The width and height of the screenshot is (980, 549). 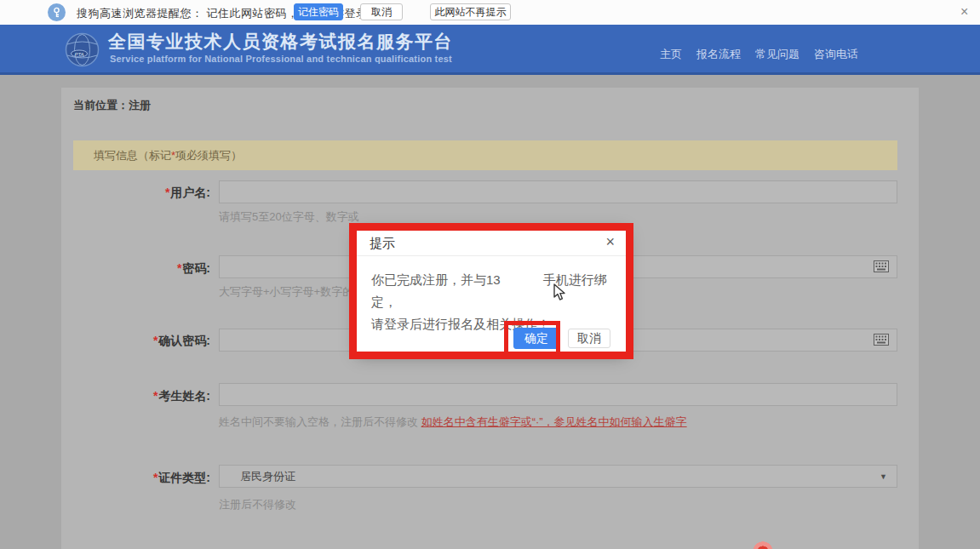 What do you see at coordinates (209, 155) in the screenshot?
I see `banner-text-suffix: 项必须填写）` at bounding box center [209, 155].